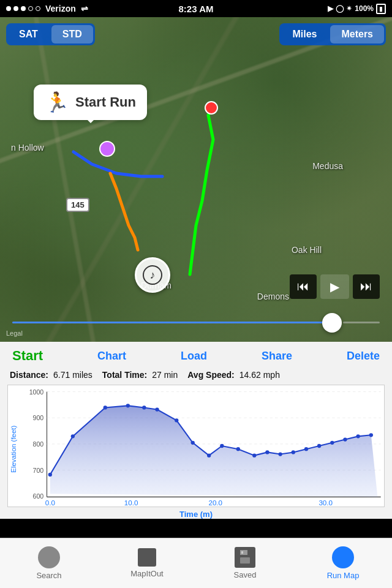 Image resolution: width=392 pixels, height=588 pixels. I want to click on load-button: Load, so click(194, 356).